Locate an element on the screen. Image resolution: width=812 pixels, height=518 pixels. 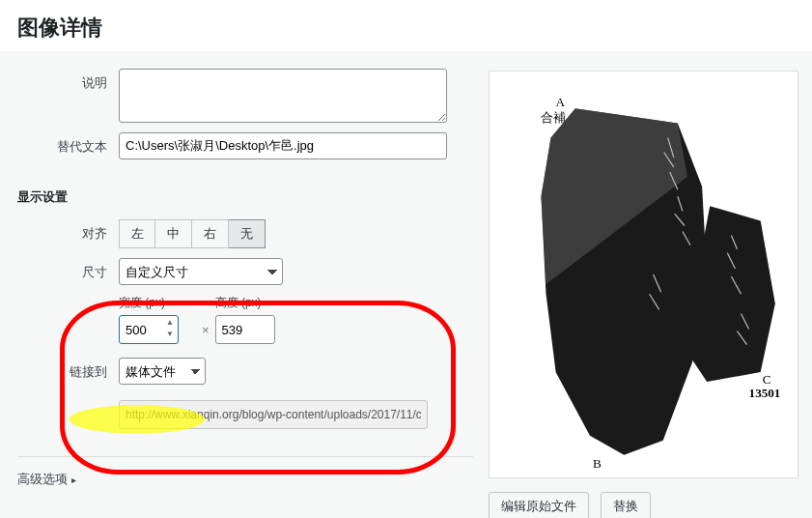
alt-label: 替代文本 is located at coordinates (68, 144).